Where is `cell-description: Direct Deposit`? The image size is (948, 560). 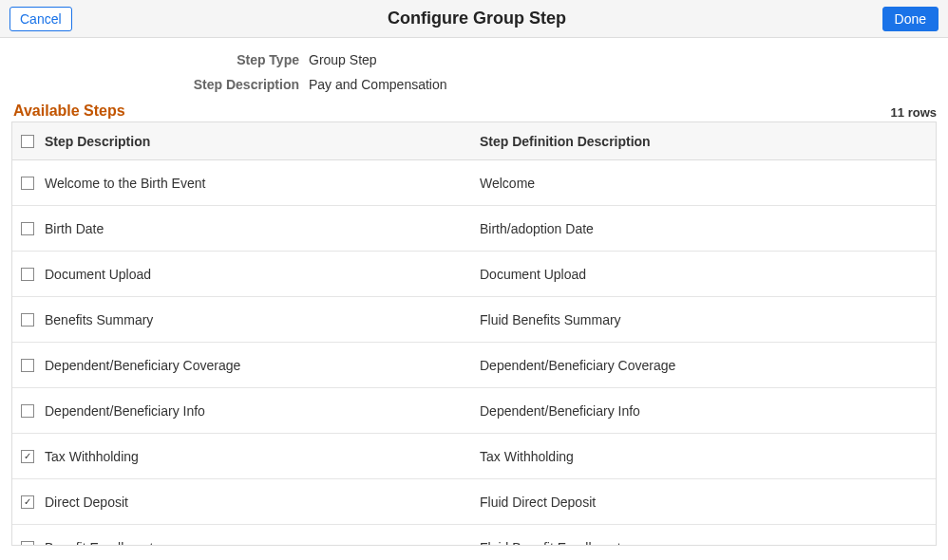 cell-description: Direct Deposit is located at coordinates (261, 502).